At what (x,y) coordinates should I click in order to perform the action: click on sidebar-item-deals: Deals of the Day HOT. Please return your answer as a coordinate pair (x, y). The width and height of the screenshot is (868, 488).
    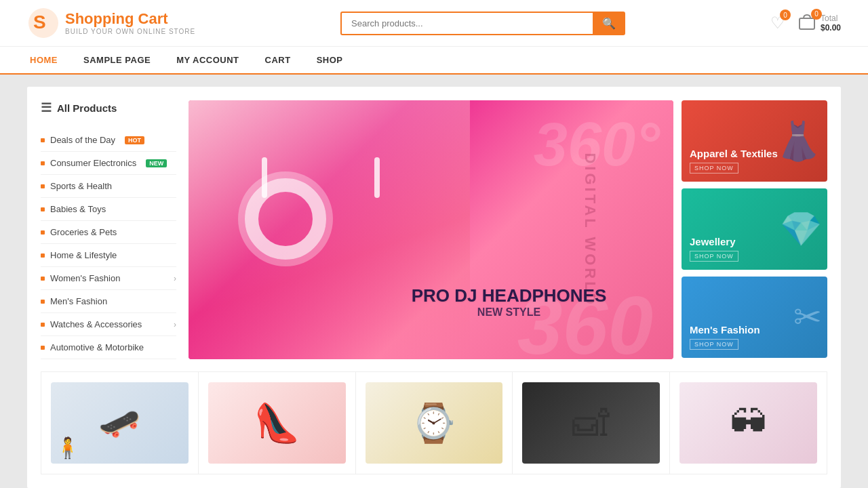
    Looking at the image, I should click on (108, 140).